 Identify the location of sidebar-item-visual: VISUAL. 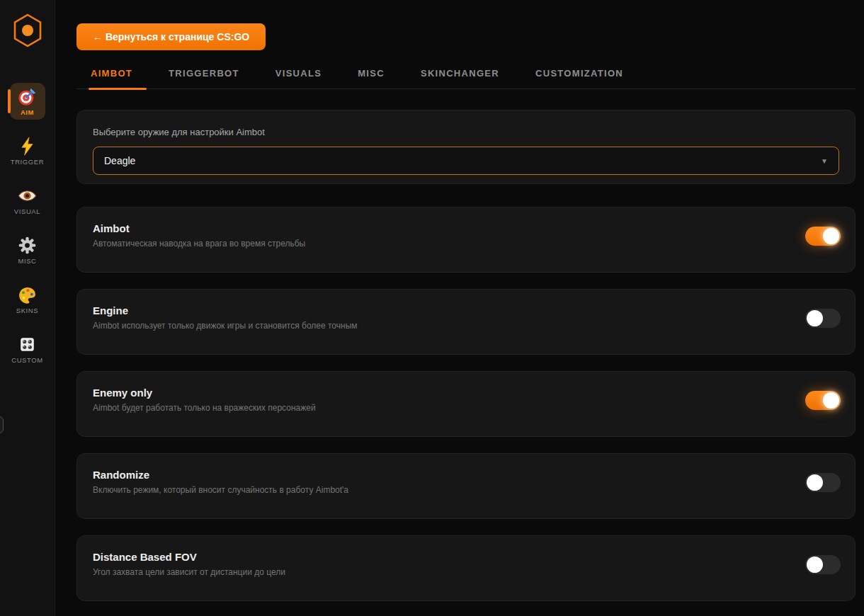
(28, 200).